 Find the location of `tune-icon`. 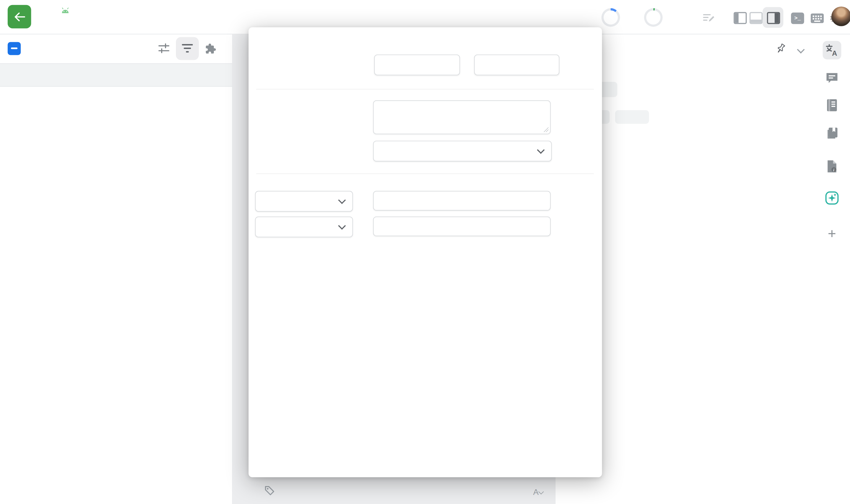

tune-icon is located at coordinates (164, 48).